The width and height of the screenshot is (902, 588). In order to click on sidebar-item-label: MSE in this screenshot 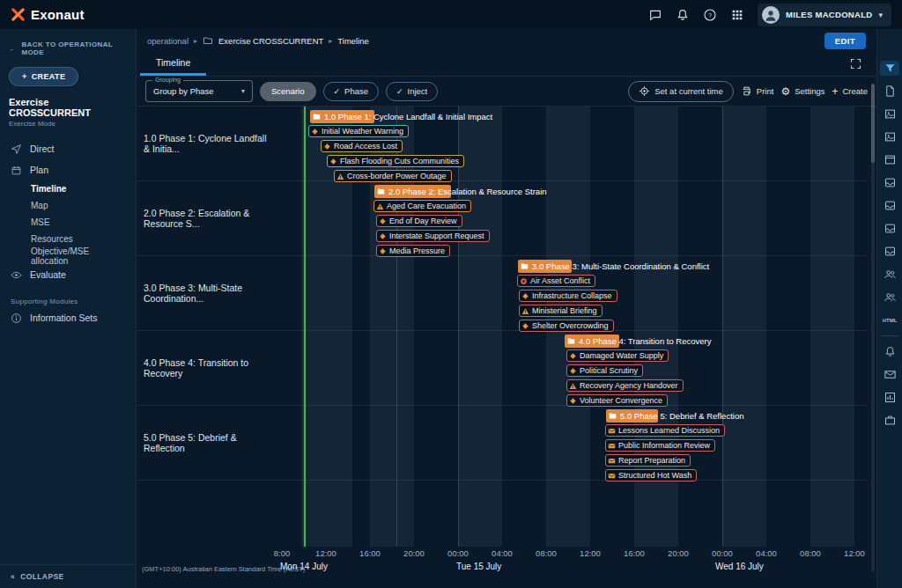, I will do `click(41, 222)`.